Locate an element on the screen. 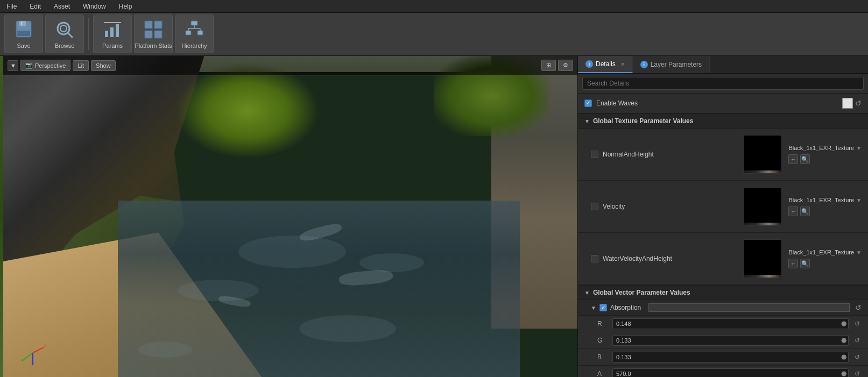 The height and width of the screenshot is (377, 868). save-label: Save is located at coordinates (24, 46).